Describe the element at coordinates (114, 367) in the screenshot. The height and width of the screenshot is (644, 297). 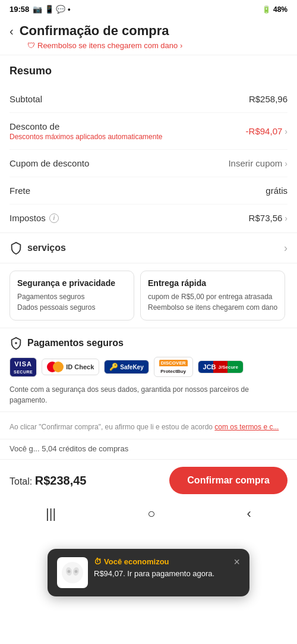
I see `safekey-icon: 🔑` at that location.